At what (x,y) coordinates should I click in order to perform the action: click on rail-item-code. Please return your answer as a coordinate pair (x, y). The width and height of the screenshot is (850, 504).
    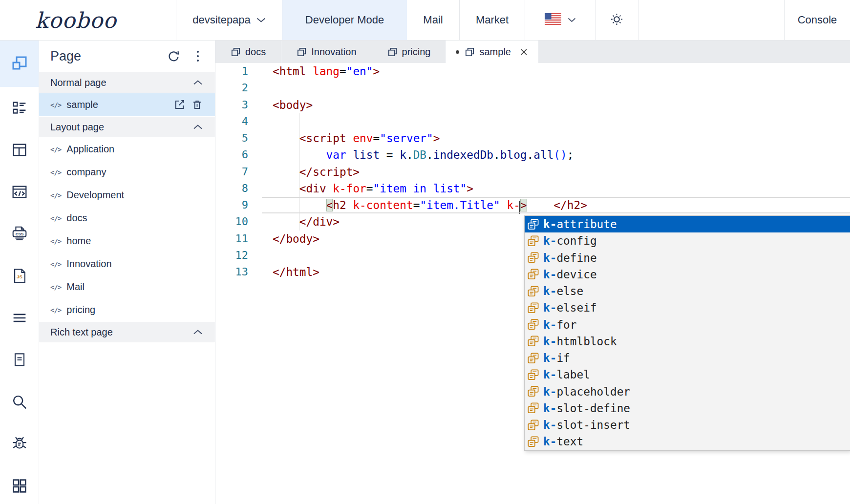
    Looking at the image, I should click on (20, 192).